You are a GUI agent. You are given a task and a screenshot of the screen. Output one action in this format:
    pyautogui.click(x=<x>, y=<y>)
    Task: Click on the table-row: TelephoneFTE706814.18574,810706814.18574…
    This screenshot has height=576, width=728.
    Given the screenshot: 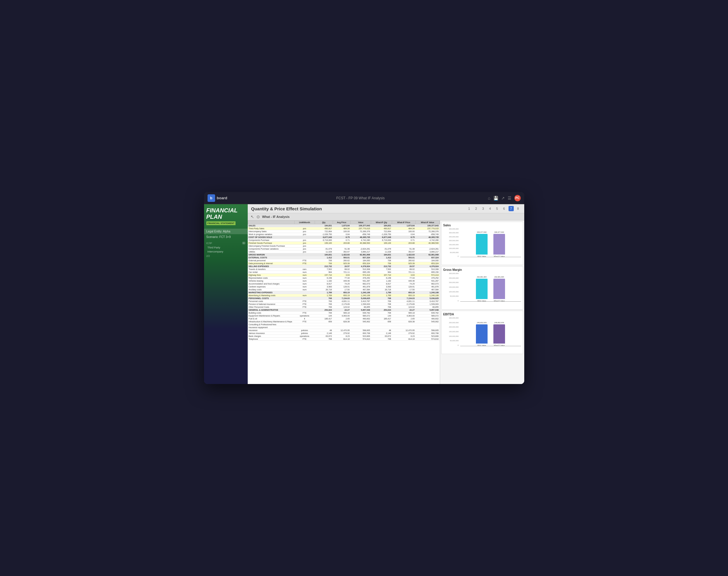 What is the action you would take?
    pyautogui.click(x=343, y=339)
    